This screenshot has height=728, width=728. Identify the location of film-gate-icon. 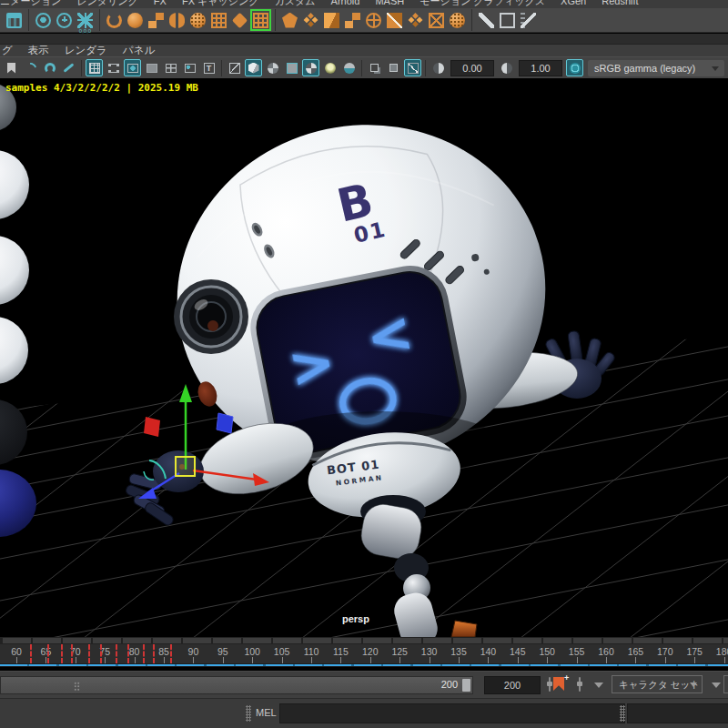
(113, 67).